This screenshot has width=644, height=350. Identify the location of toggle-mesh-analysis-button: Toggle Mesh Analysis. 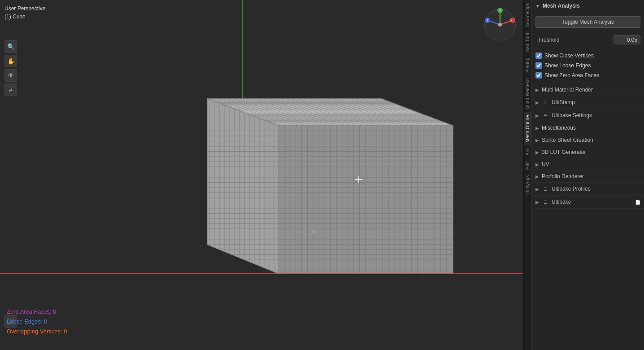
(588, 22).